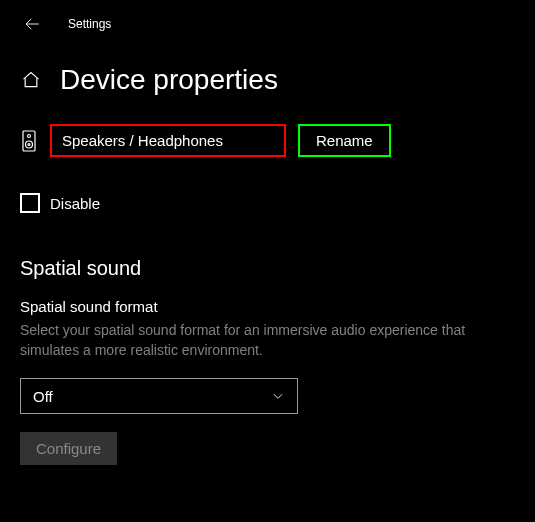  Describe the element at coordinates (30, 203) in the screenshot. I see `disable-checkbox` at that location.